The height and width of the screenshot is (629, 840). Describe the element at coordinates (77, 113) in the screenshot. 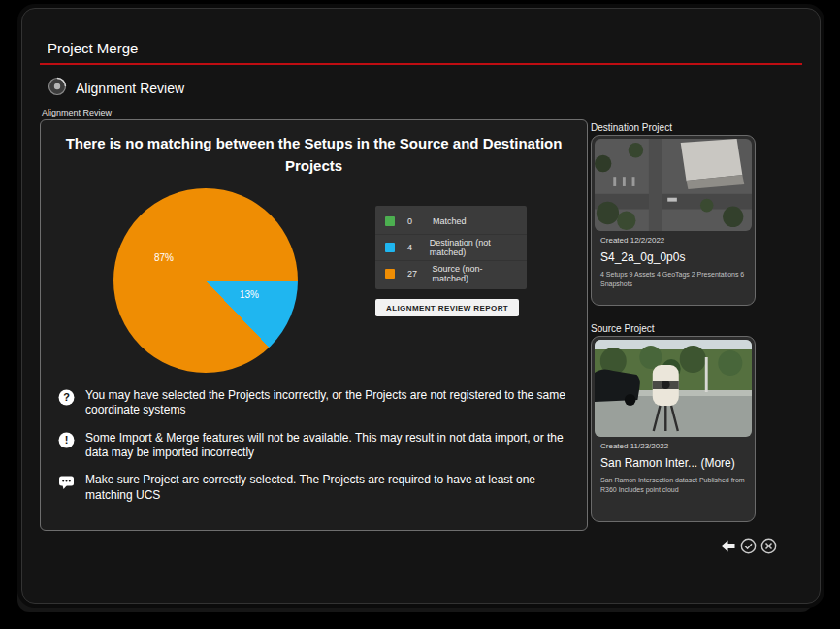

I see `panel-label: Alignment Review` at that location.